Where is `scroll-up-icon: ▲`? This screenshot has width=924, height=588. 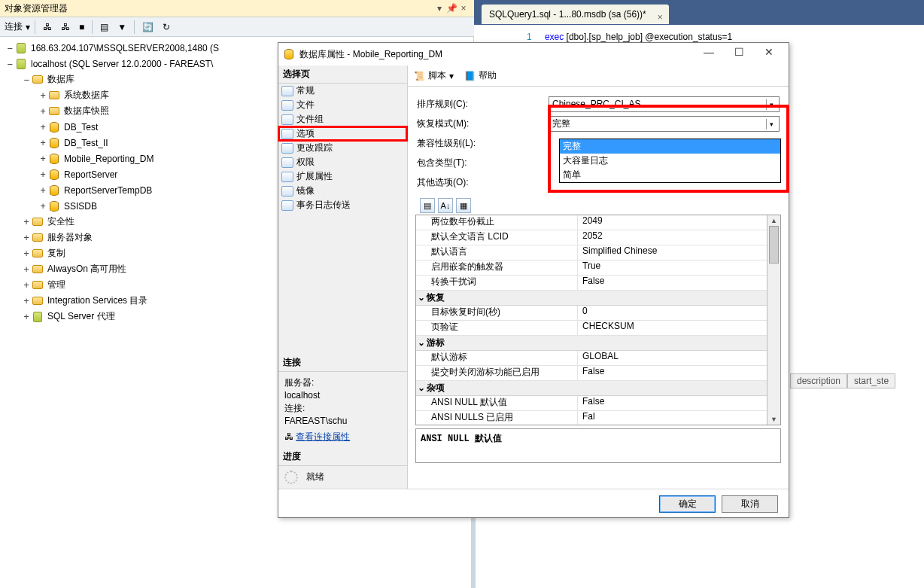
scroll-up-icon: ▲ is located at coordinates (774, 221).